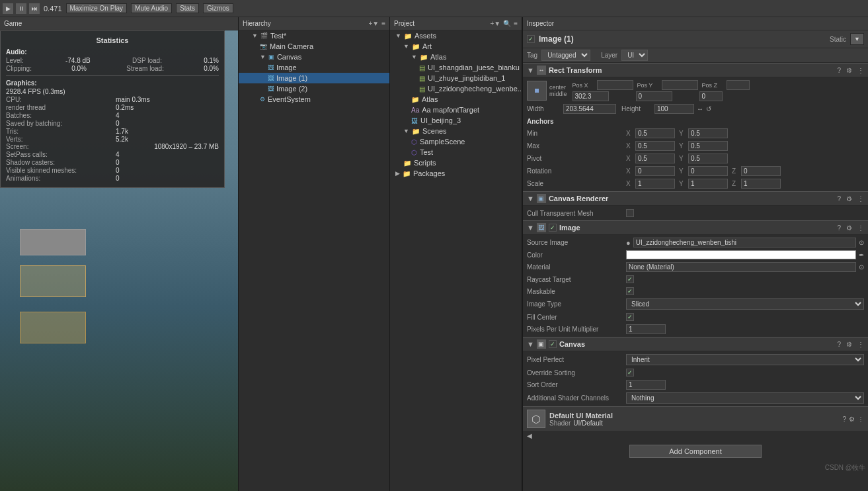  Describe the element at coordinates (314, 36) in the screenshot. I see `hierarchy-test-scene: ▼ 🎬 Test*` at that location.